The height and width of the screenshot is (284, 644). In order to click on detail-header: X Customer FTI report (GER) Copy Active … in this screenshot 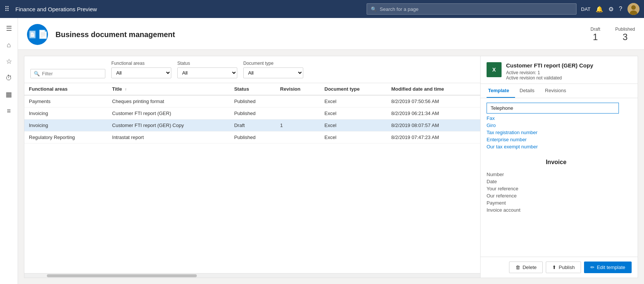, I will do `click(559, 70)`.